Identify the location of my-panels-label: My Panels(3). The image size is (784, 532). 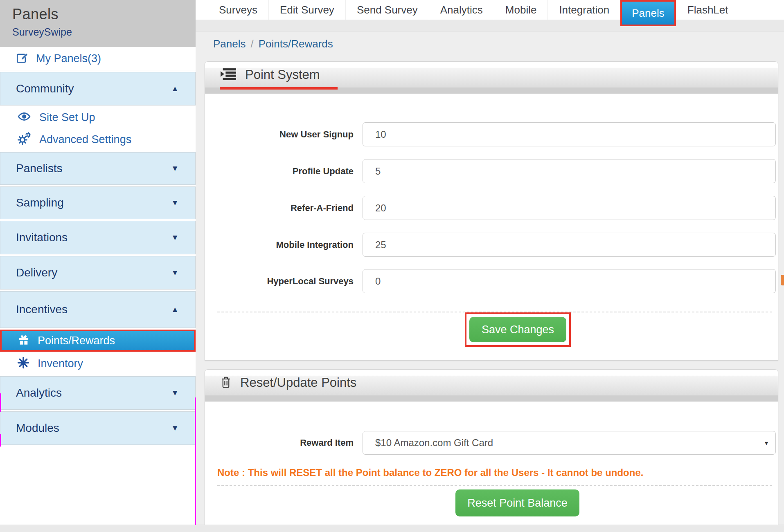
(69, 59).